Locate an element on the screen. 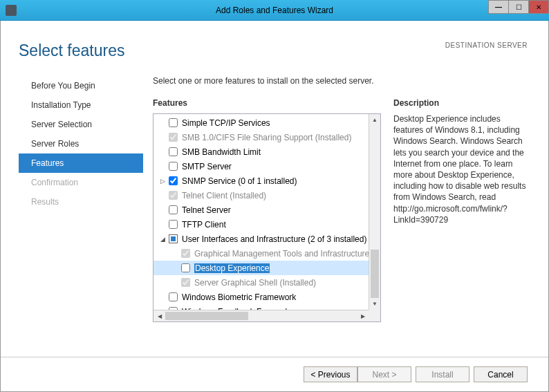  instruction-text: Select one or more features to install o… is located at coordinates (341, 81).